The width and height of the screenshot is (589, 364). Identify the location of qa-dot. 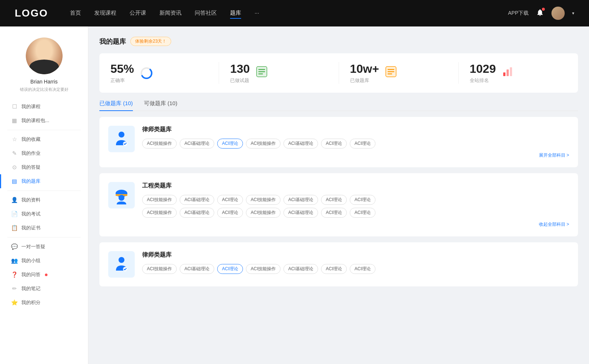
(46, 275).